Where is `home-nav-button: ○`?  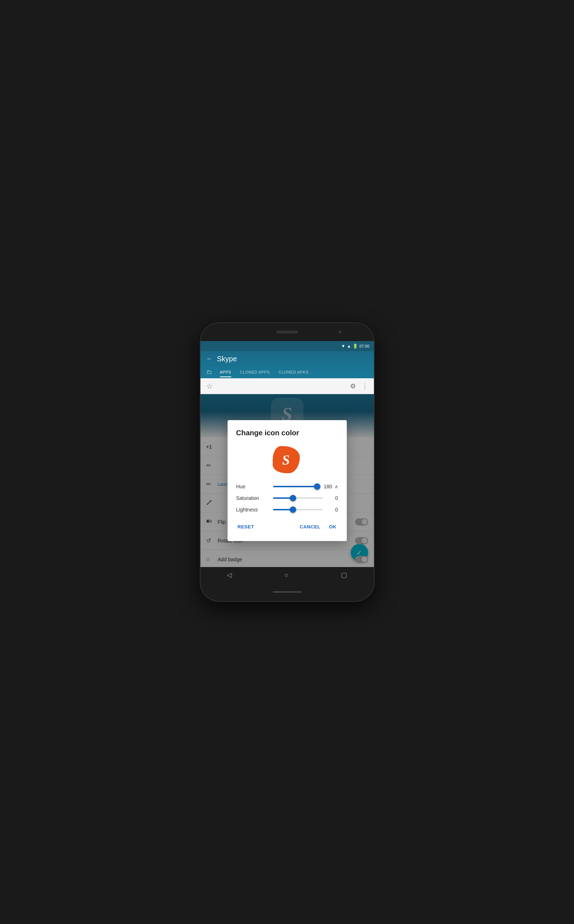 home-nav-button: ○ is located at coordinates (287, 575).